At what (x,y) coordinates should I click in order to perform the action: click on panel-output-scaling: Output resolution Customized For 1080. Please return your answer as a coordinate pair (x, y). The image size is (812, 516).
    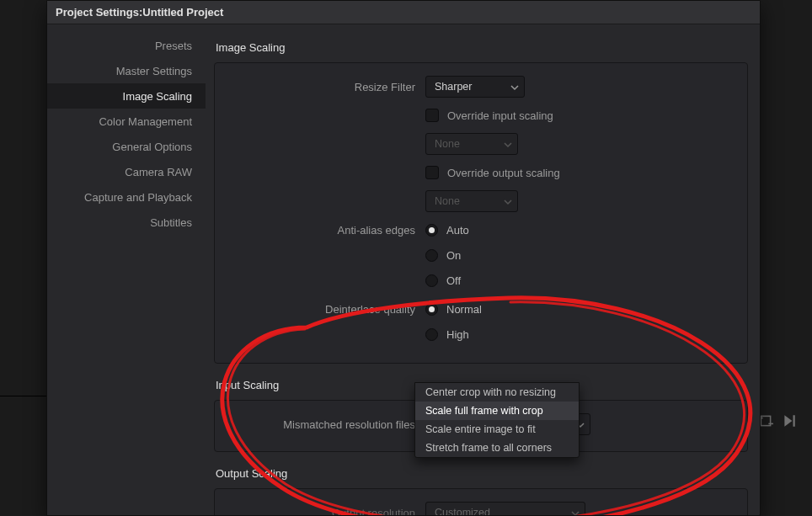
    Looking at the image, I should click on (481, 502).